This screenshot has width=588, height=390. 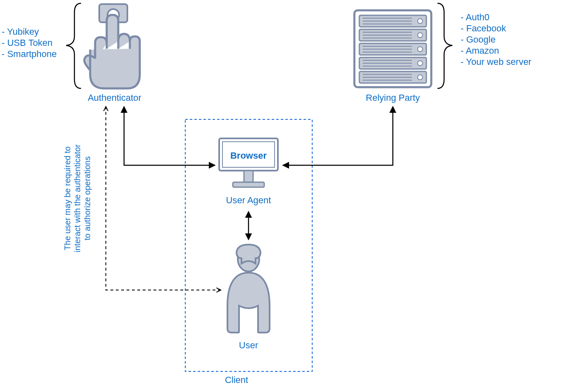 I want to click on authenticator-example-1: - Yubikey, so click(x=20, y=31).